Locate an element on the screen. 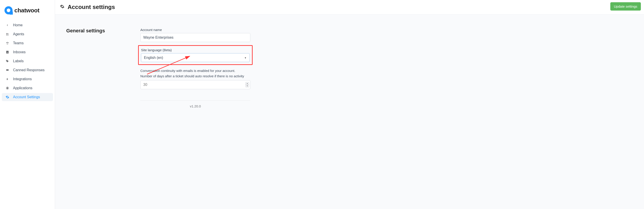 This screenshot has width=644, height=209. number-stepper: ▲ ▼ is located at coordinates (247, 85).